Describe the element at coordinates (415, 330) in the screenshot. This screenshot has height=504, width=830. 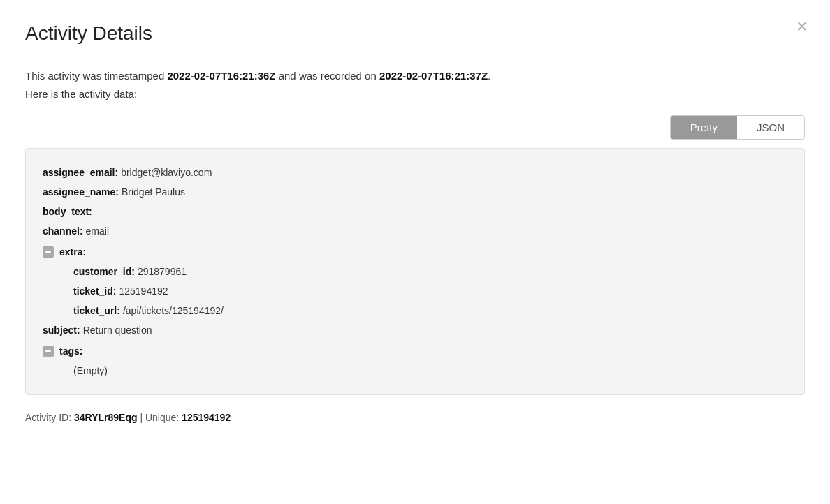
I see `subject-row: subject: Return question` at that location.